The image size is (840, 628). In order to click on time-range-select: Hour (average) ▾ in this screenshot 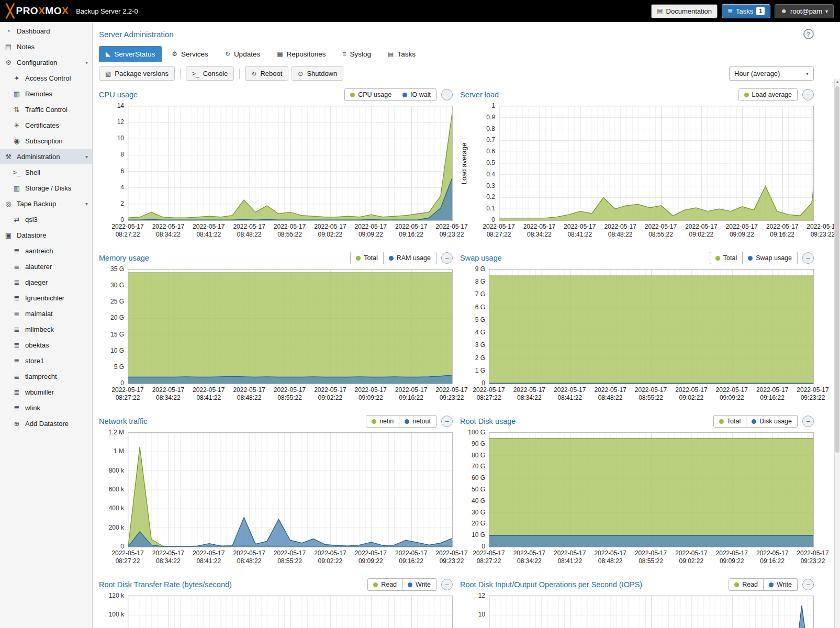, I will do `click(771, 73)`.